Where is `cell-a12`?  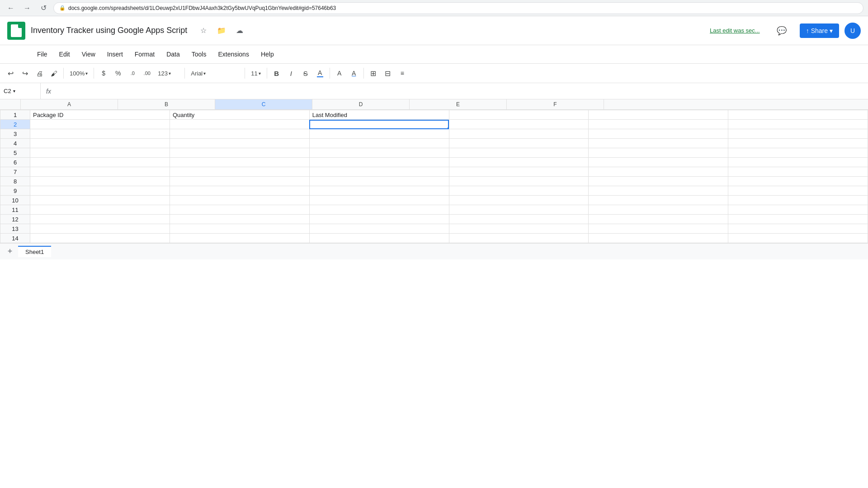
cell-a12 is located at coordinates (100, 220).